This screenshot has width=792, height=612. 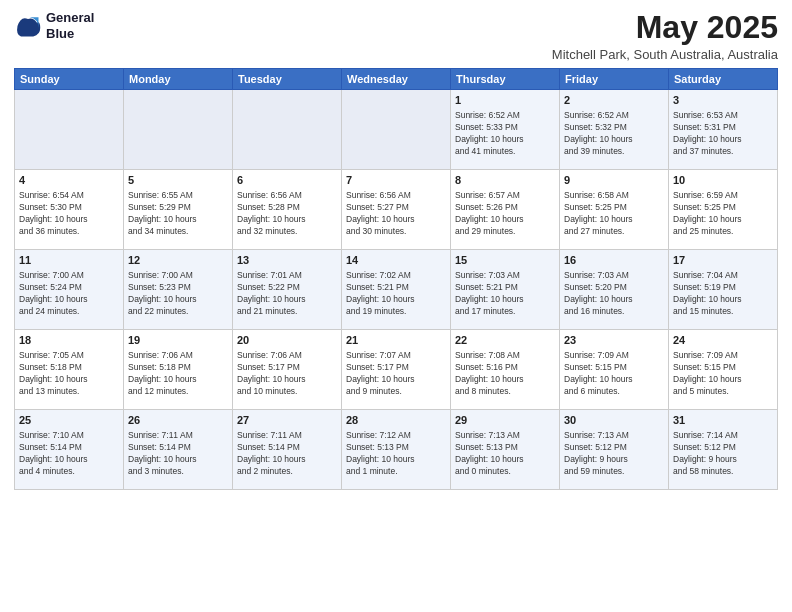 I want to click on calendar-cell: 30Sunrise: 7:13 AMSunset: 5:12 PMDayligh…, so click(x=614, y=450).